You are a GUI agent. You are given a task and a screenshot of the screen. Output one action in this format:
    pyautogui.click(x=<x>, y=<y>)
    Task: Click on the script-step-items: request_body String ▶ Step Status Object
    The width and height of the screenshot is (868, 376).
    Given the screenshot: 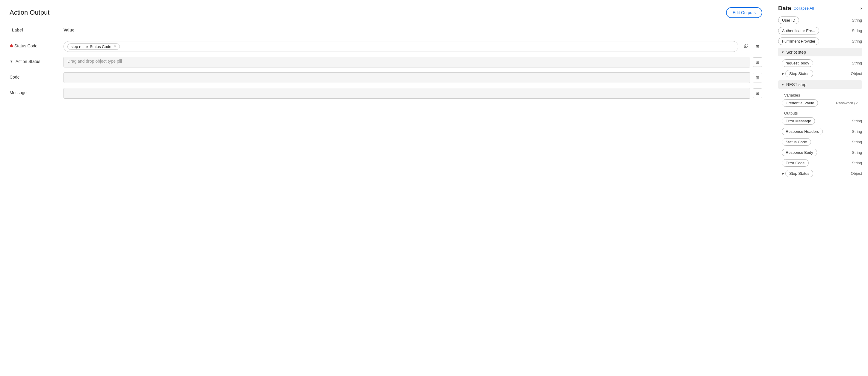 What is the action you would take?
    pyautogui.click(x=820, y=68)
    